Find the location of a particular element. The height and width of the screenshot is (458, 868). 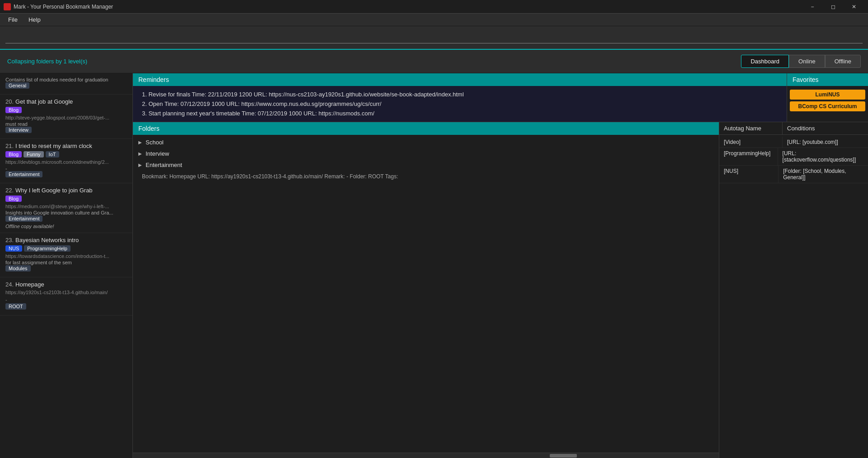

menu-help: Help is located at coordinates (34, 20).